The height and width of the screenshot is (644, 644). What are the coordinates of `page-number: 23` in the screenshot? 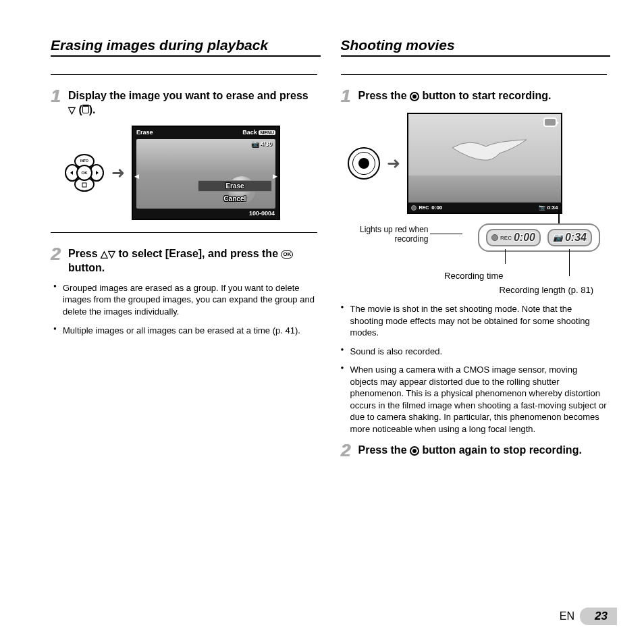 It's located at (598, 616).